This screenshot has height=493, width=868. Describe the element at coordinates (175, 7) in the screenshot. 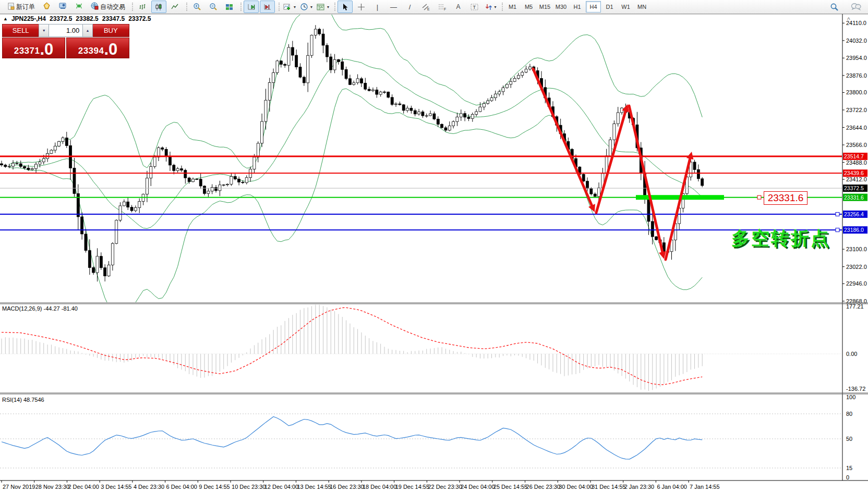

I see `line-chart-button` at that location.